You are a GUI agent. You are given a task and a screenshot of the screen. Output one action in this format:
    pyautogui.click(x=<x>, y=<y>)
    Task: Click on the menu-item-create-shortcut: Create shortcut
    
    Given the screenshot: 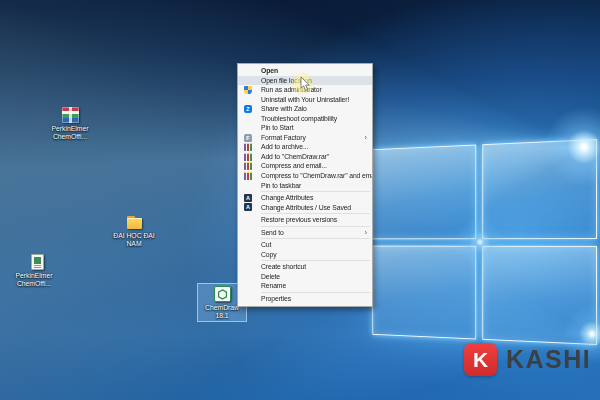 What is the action you would take?
    pyautogui.click(x=305, y=267)
    